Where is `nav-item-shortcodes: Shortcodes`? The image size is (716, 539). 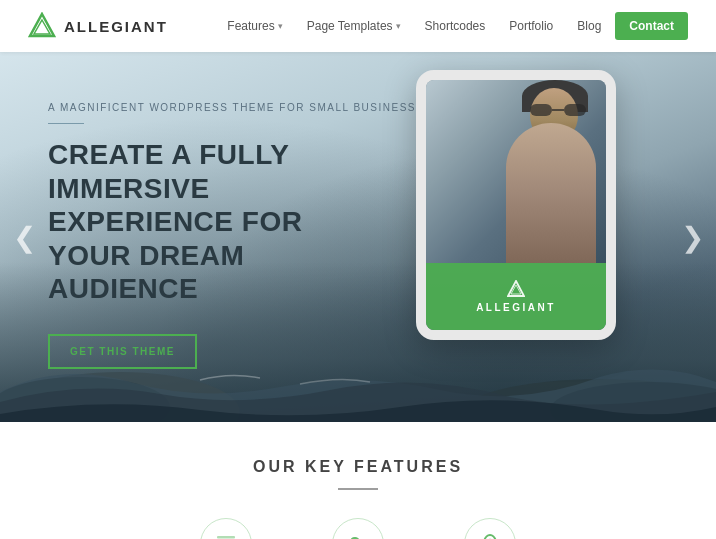
nav-item-shortcodes: Shortcodes is located at coordinates (456, 26).